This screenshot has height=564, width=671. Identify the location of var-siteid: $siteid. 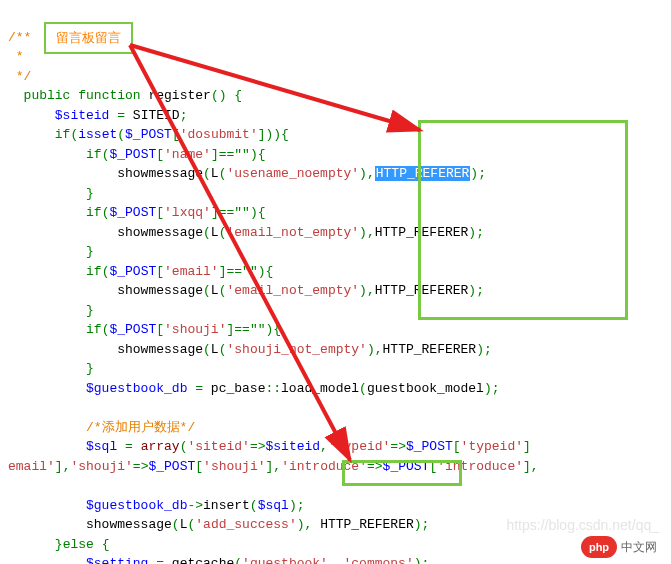
(82, 116).